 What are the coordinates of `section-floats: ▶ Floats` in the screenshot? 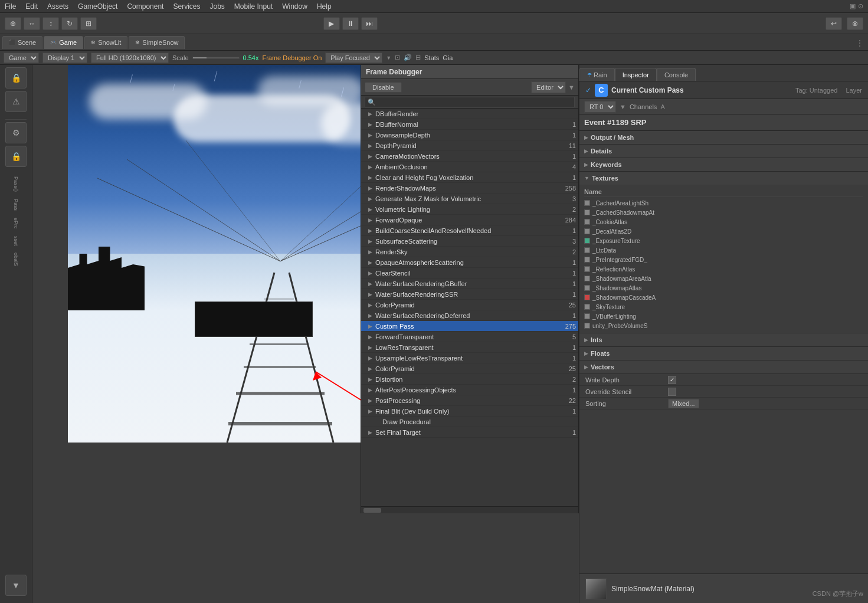 It's located at (723, 354).